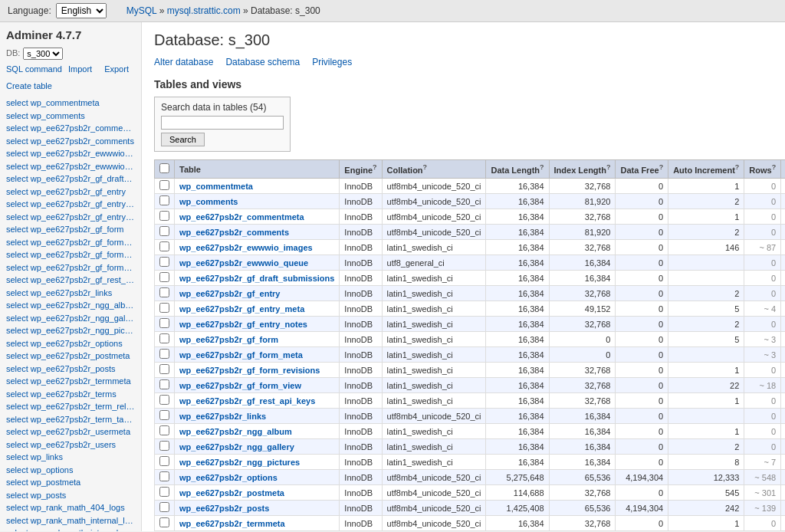 This screenshot has height=532, width=785. I want to click on sidebar-nav-item: select wp_comments, so click(71, 117).